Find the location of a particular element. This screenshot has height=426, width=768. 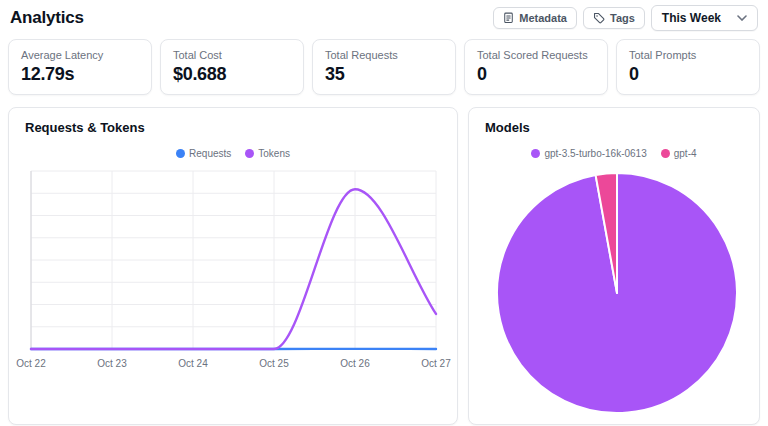

stat-label: Total Prompts is located at coordinates (688, 55).